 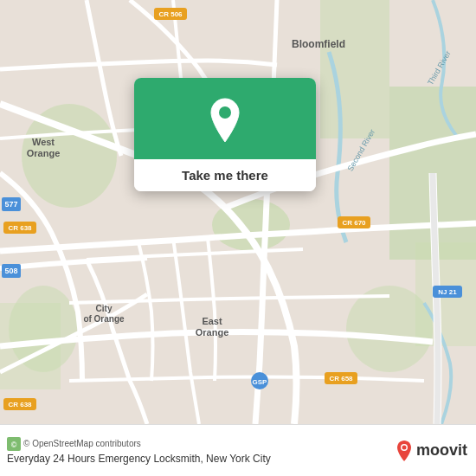 What do you see at coordinates (404, 451) in the screenshot?
I see `moovit-pin-icon` at bounding box center [404, 451].